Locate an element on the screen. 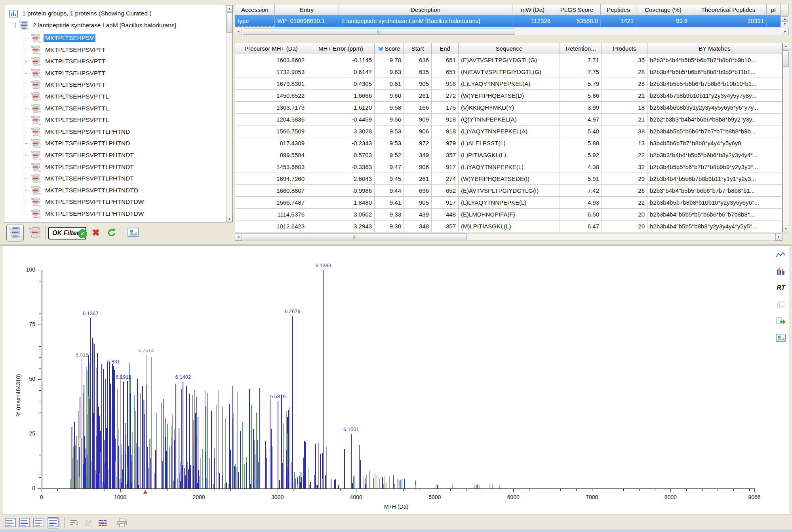 This screenshot has height=532, width=792. peptide-scroll-right-icon: ▸ is located at coordinates (779, 237).